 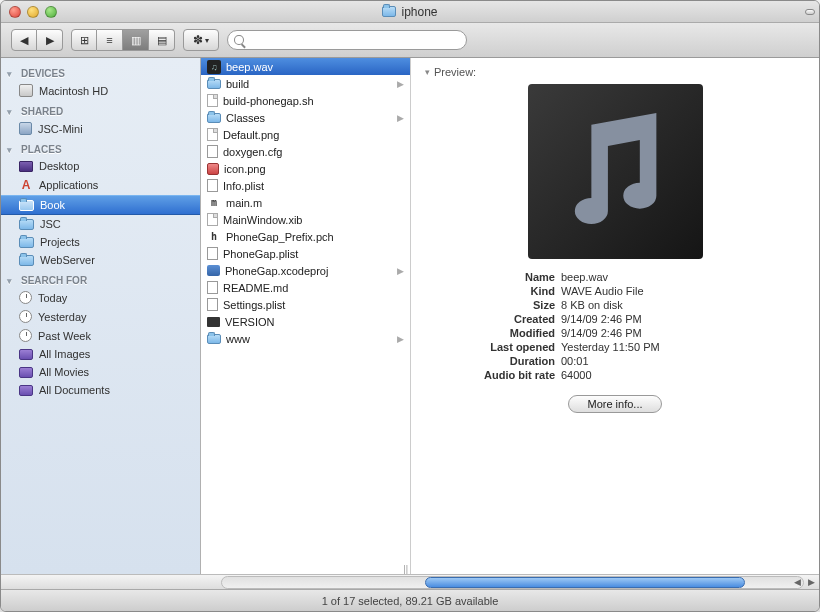 I want to click on file-row: Settings.plist, so click(x=306, y=304).